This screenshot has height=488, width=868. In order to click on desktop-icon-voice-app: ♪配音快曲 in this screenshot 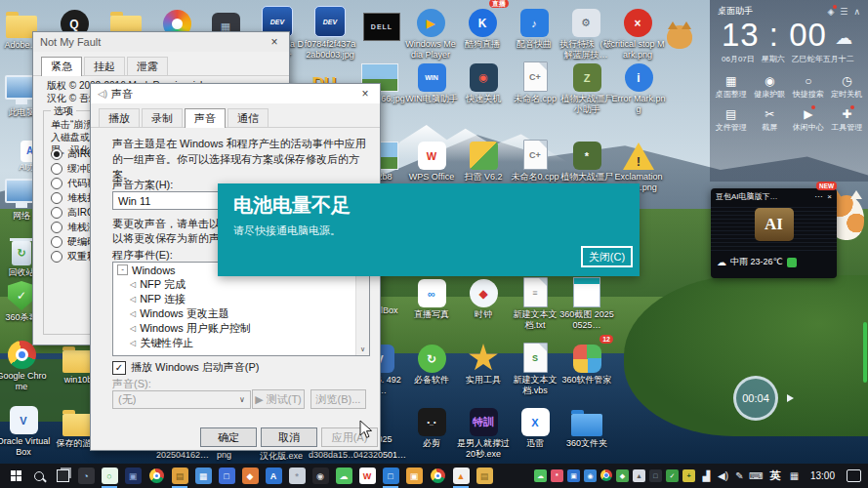, I will do `click(534, 27)`.